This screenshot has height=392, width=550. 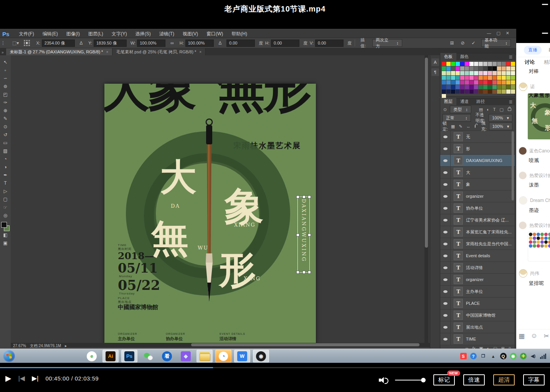 I want to click on search-icon: ⊙, so click(x=445, y=110).